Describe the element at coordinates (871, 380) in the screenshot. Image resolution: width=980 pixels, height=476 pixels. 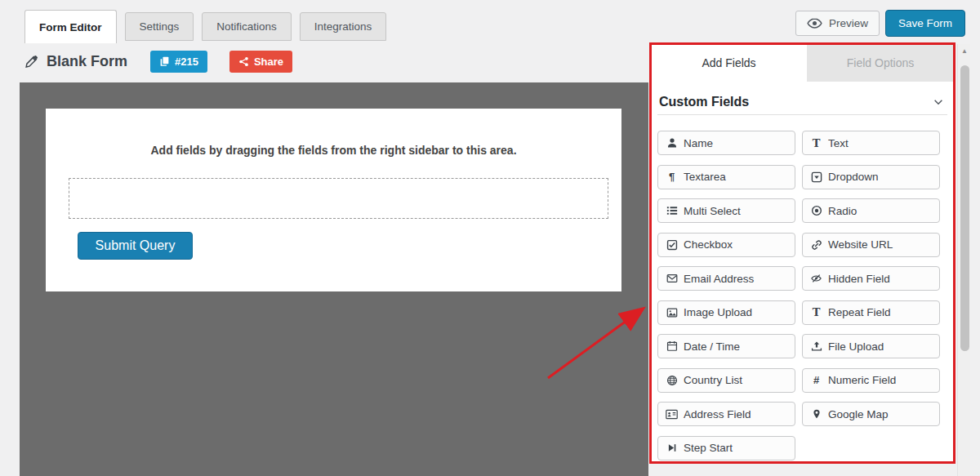
I see `field-button-numeric-field: #Numeric Field` at that location.